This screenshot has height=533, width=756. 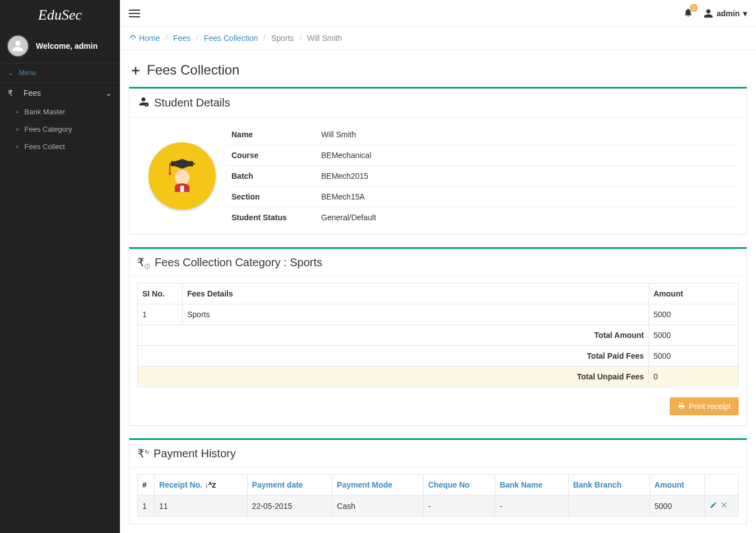 I want to click on sidebar-item-label: Bank Master, so click(x=45, y=112).